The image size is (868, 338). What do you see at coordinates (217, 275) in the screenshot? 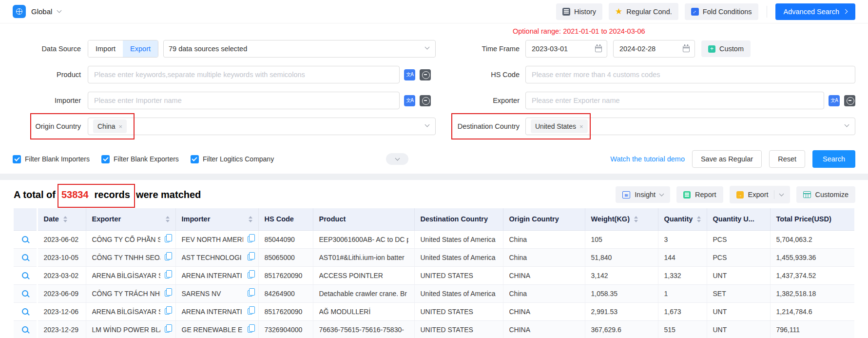
I see `cell-importer: ARENA INTERNATI` at bounding box center [217, 275].